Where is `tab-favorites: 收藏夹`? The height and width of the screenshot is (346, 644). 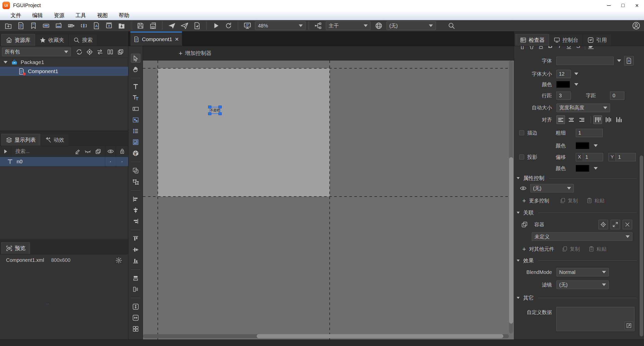
tab-favorites: 收藏夹 is located at coordinates (52, 40).